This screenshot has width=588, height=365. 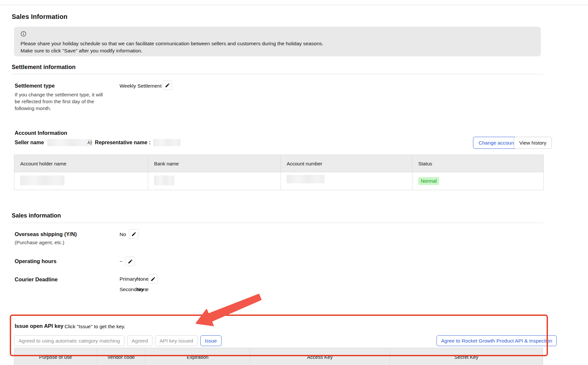 What do you see at coordinates (81, 163) in the screenshot?
I see `col-account-holder-name: Account holder name` at bounding box center [81, 163].